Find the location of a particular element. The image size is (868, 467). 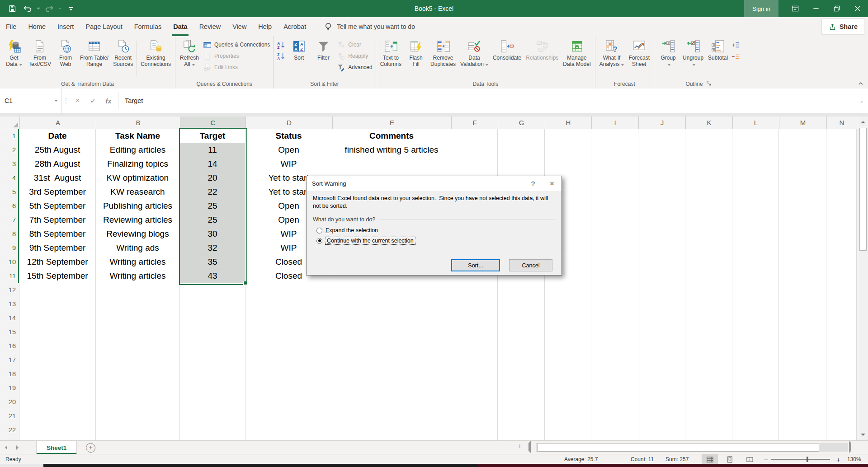

vertical-scroll-thumb is located at coordinates (863, 189).